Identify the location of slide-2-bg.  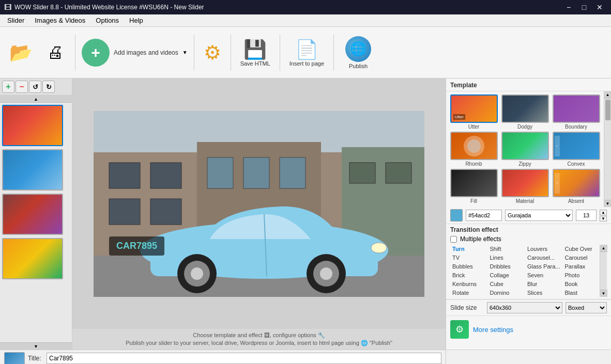
(33, 170).